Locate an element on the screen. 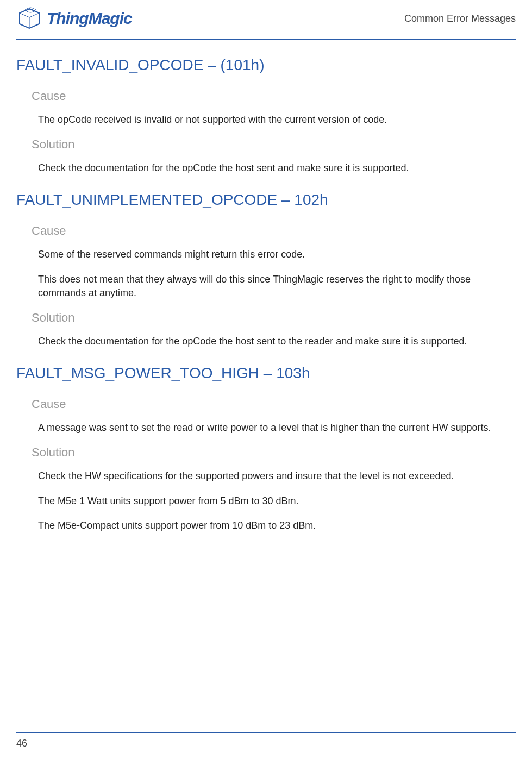  header-section-label: Common Error Messages is located at coordinates (460, 18).